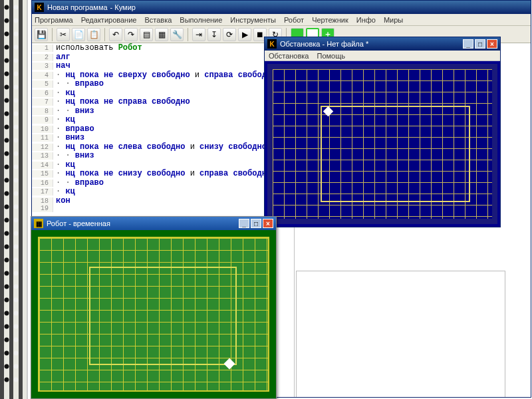 This screenshot has height=399, width=532. What do you see at coordinates (43, 84) in the screenshot?
I see `line-number: 5` at bounding box center [43, 84].